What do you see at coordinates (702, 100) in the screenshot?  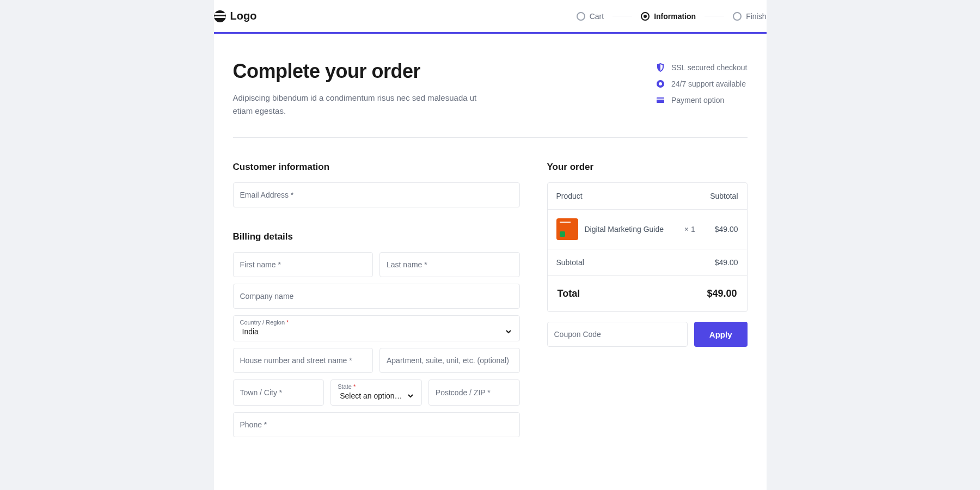 I see `trust-payment: Payment option` at bounding box center [702, 100].